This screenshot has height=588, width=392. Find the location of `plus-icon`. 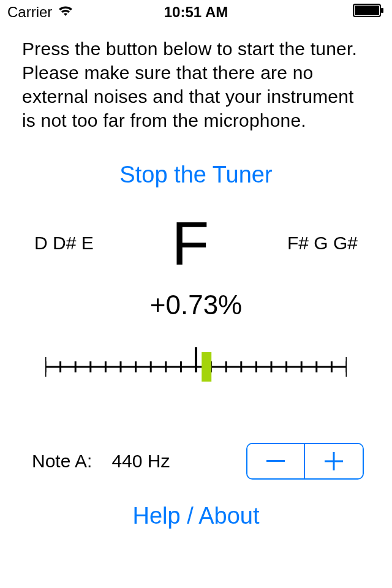

plus-icon is located at coordinates (334, 461).